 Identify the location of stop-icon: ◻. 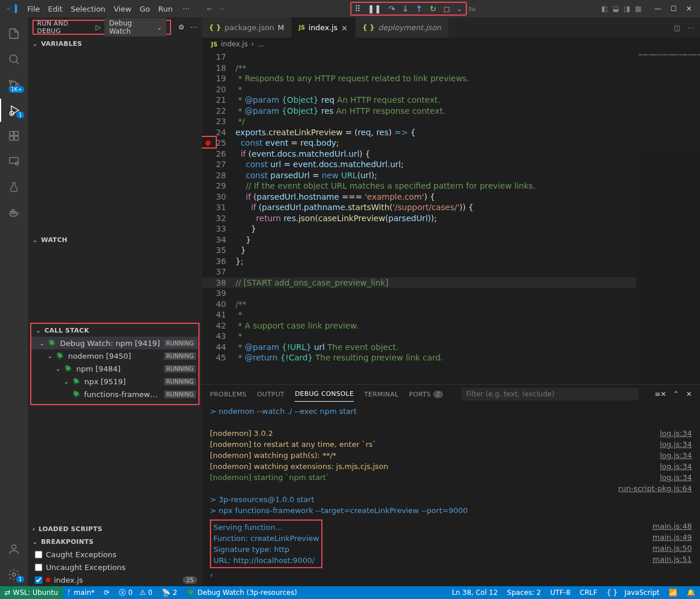
(447, 9).